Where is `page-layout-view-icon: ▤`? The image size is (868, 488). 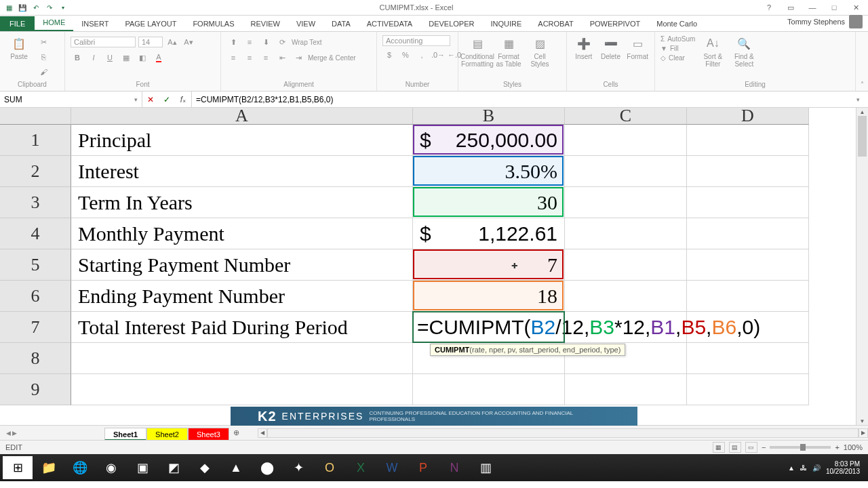 page-layout-view-icon: ▤ is located at coordinates (735, 447).